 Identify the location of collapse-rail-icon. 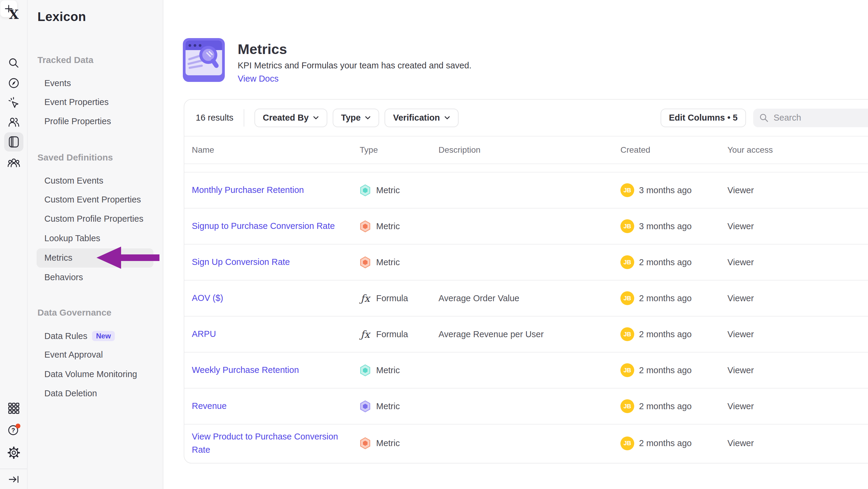
(14, 480).